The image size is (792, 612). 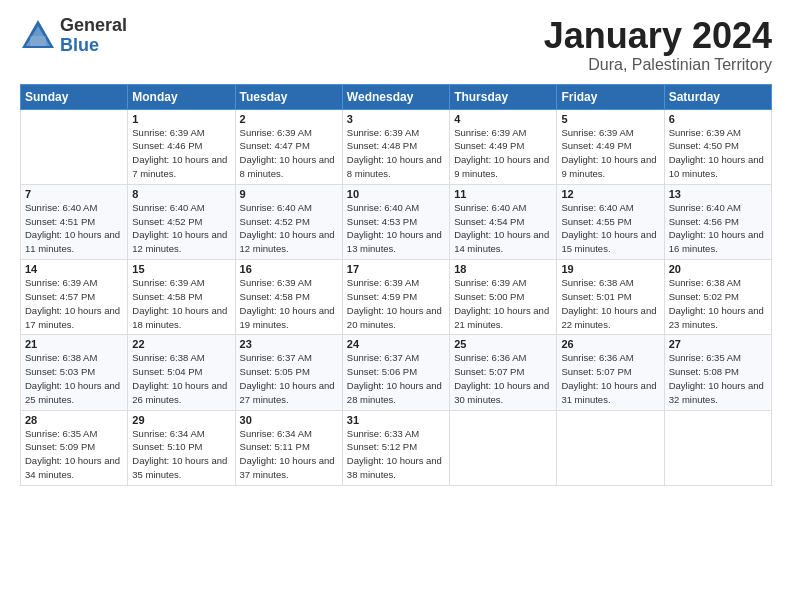 What do you see at coordinates (180, 454) in the screenshot?
I see `day-info: Sunrise: 6:34 AMSunset: 5:10 PMDaylight:…` at bounding box center [180, 454].